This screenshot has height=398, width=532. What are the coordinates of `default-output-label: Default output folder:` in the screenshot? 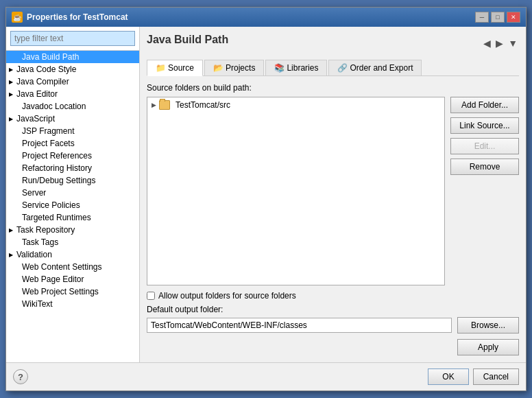 It's located at (333, 309).